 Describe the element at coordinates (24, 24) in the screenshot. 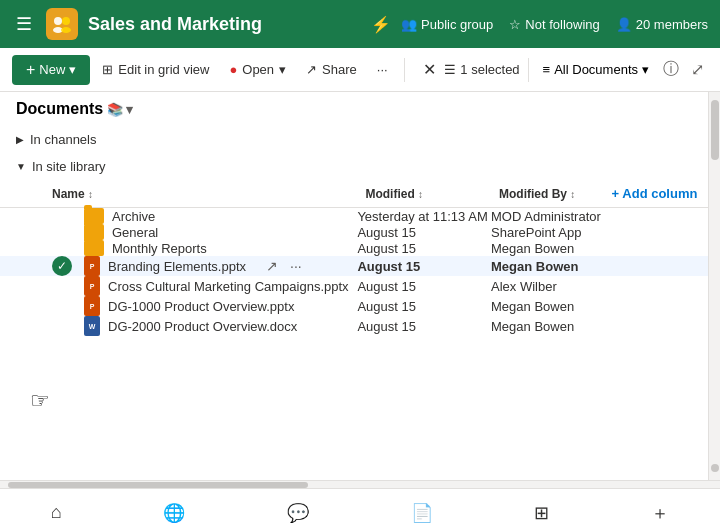

I see `hamburger-button: ☰` at that location.